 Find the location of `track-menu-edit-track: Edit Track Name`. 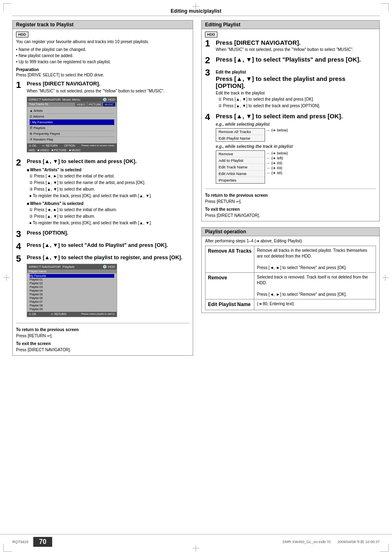

track-menu-edit-track: Edit Track Name is located at coordinates (240, 167).